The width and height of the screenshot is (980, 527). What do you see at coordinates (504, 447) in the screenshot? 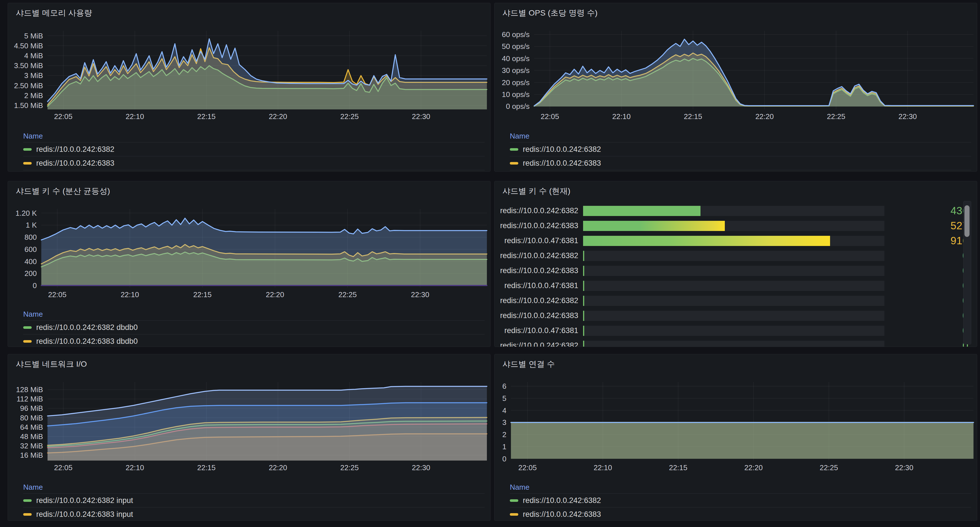
I see `svg-text: 1` at bounding box center [504, 447].